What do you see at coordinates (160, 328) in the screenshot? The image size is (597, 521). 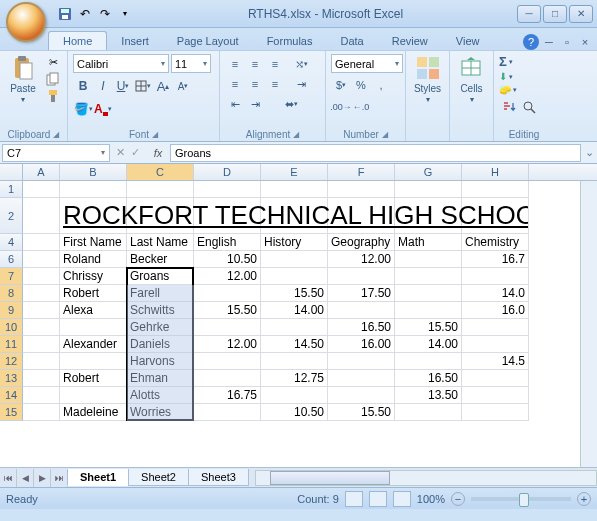 I see `cell-C10: Gehrke` at bounding box center [160, 328].